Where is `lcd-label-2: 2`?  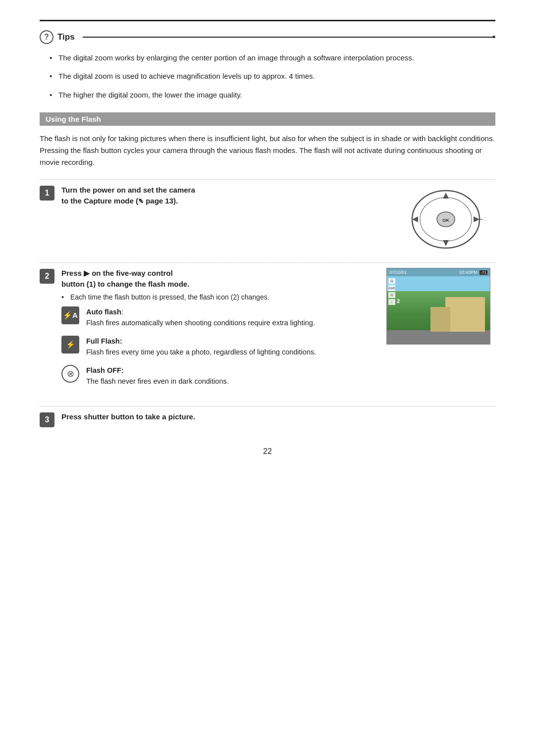
lcd-label-2: 2 is located at coordinates (398, 301).